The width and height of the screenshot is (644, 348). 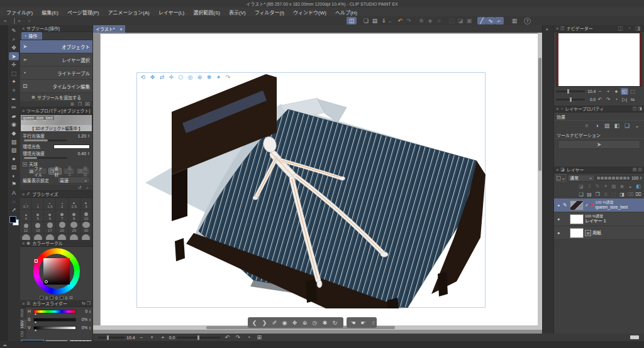 I want to click on move-tool-icon: ✛, so click(x=14, y=65).